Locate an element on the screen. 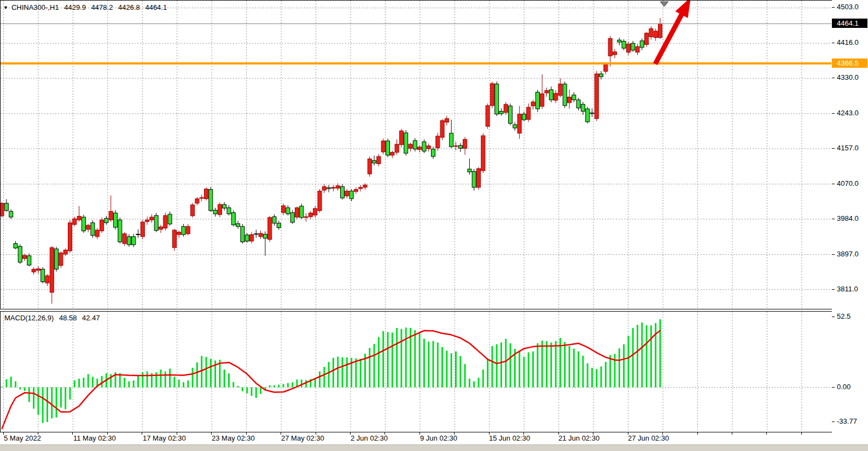 This screenshot has width=868, height=451. macd-name: MACD(12,26,9) is located at coordinates (29, 318).